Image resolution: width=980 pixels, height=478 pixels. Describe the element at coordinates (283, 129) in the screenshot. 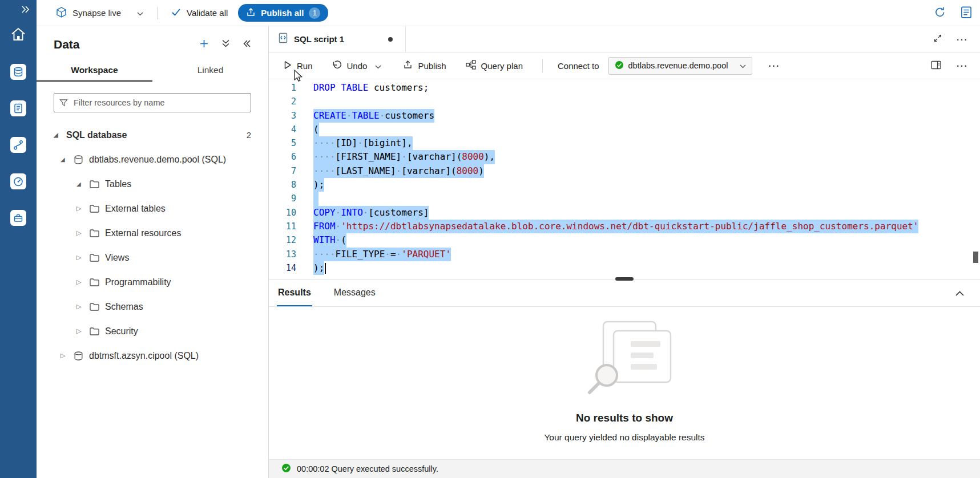

I see `line-number: 4` at that location.